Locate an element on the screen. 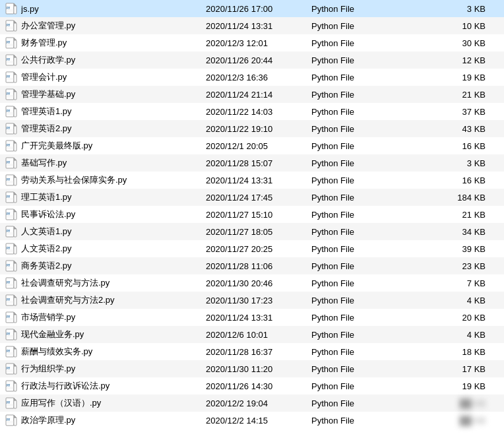 This screenshot has height=444, width=504. file-size: 12 KB is located at coordinates (448, 61).